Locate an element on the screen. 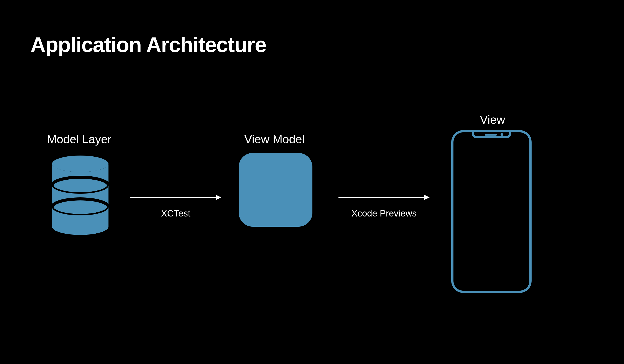 This screenshot has width=624, height=364. database-icon is located at coordinates (80, 195).